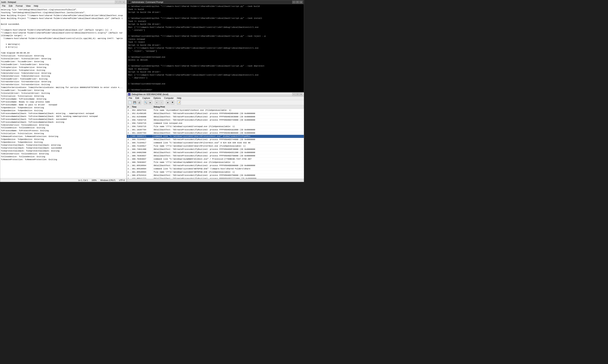 This screenshot has width=608, height=364. What do you see at coordinates (142, 175) in the screenshot?
I see `dv-row-time-20: 386.87524414` at bounding box center [142, 175].